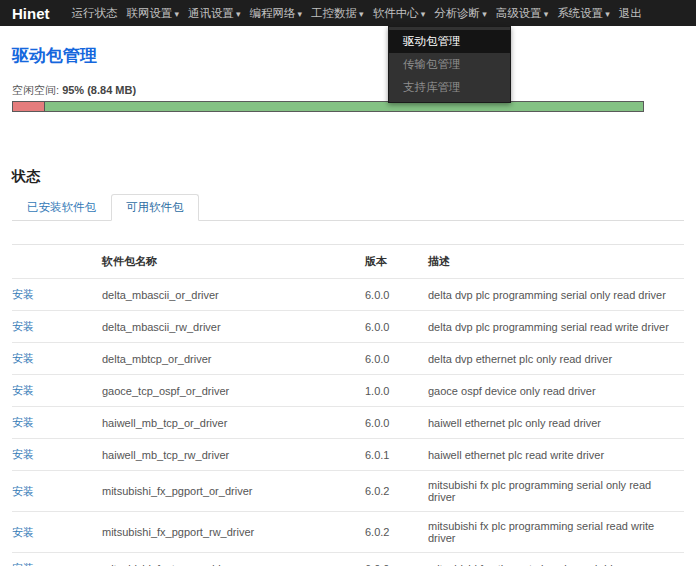  Describe the element at coordinates (29, 106) in the screenshot. I see `used-space-segment` at that location.